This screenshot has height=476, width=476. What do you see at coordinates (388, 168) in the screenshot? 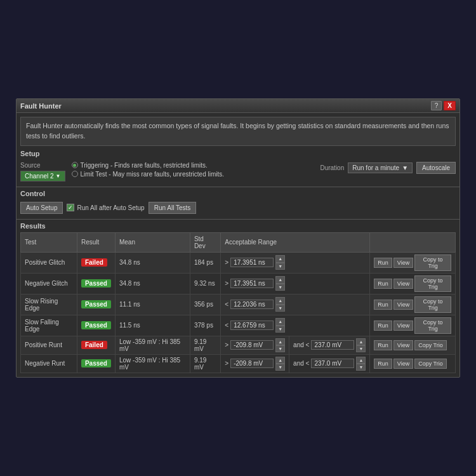
I see `duration-section: Duration Run for a minute ▼ Autoscale` at bounding box center [388, 168].